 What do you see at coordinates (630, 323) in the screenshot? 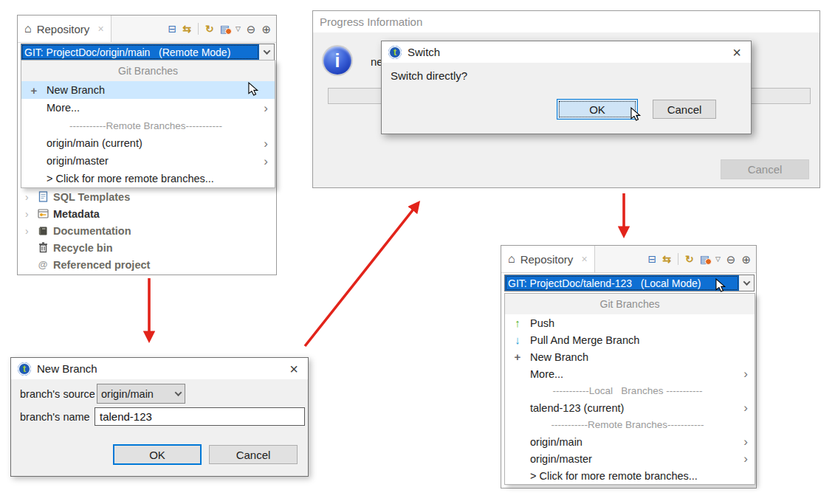
I see `menu-item-push: ↑Push` at bounding box center [630, 323].